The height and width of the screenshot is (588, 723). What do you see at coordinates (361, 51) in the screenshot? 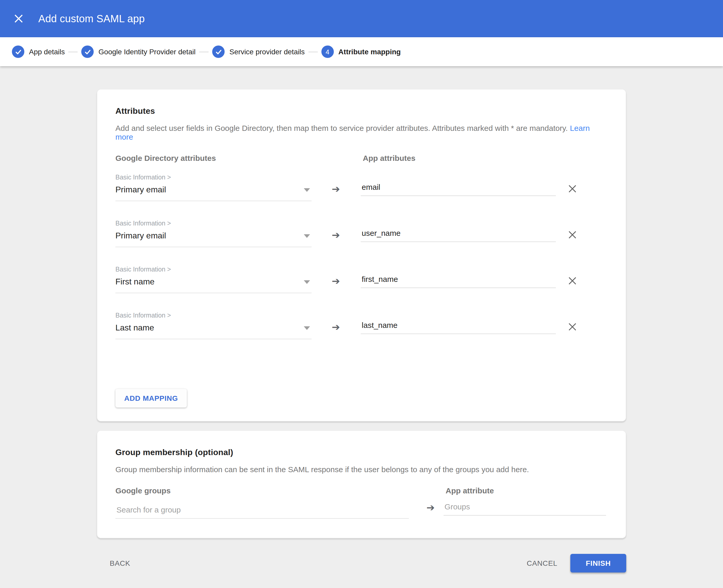
I see `step-attribute-mapping: 4 Attribute mapping` at bounding box center [361, 51].